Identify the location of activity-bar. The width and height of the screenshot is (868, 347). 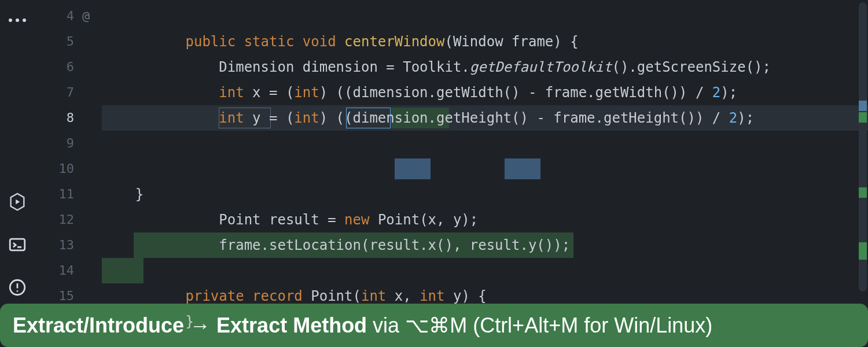
(17, 152).